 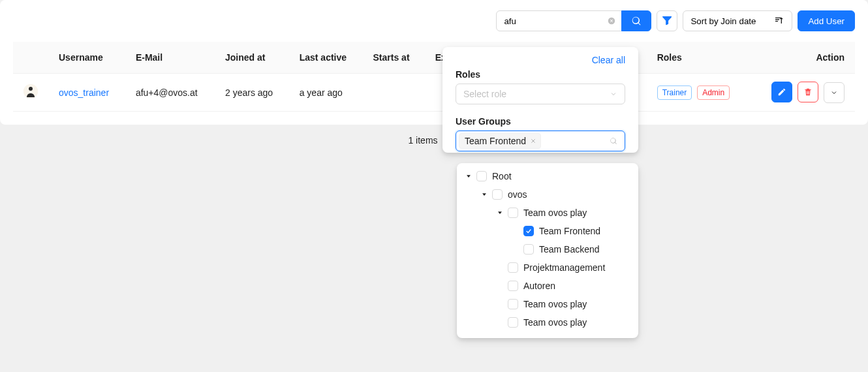 I want to click on tree-node-root: Root, so click(x=548, y=176).